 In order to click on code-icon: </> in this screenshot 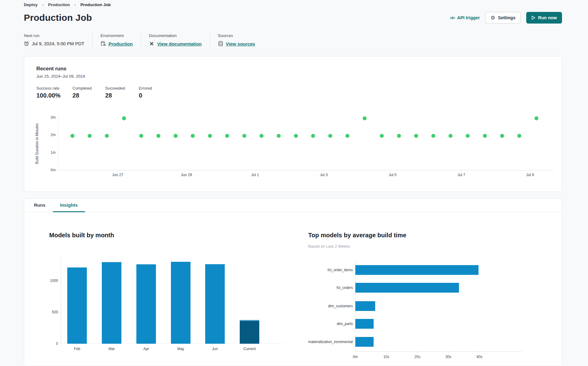, I will do `click(452, 18)`.